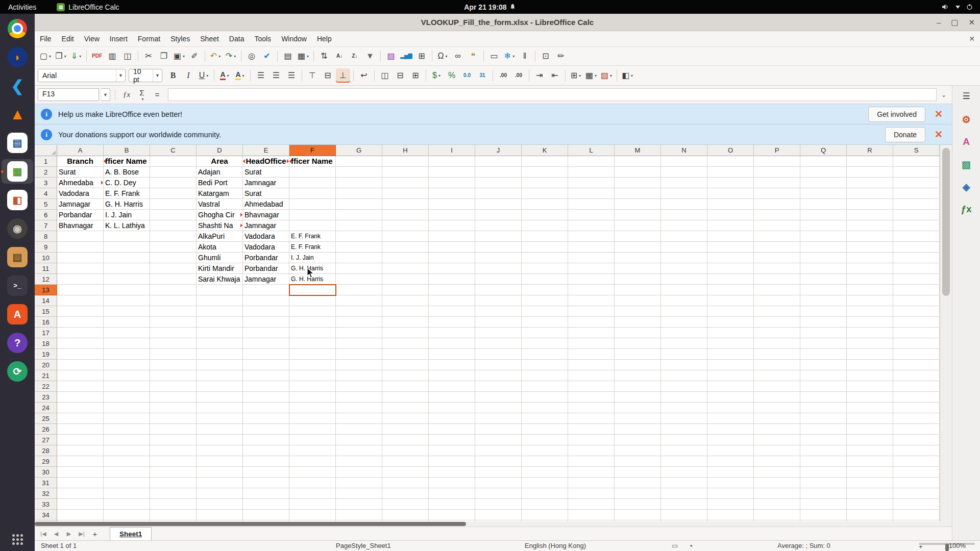 The image size is (980, 551). I want to click on function-wizard-button: ƒx, so click(127, 95).